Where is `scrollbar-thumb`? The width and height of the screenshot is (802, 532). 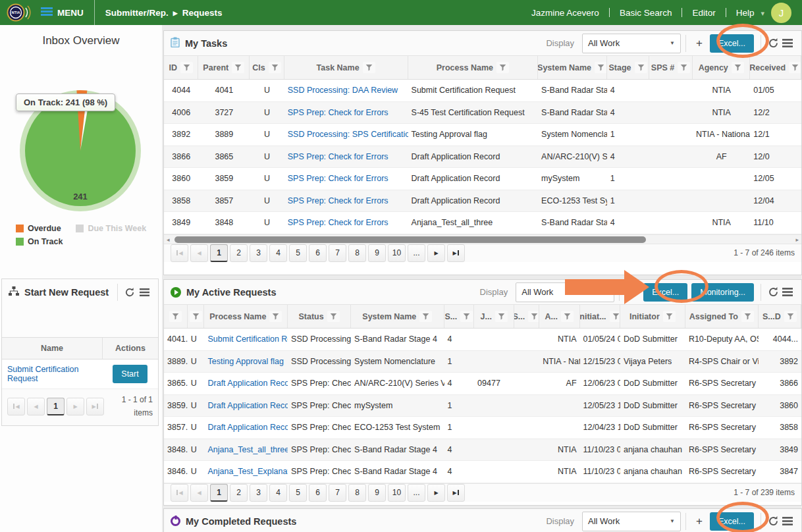 scrollbar-thumb is located at coordinates (410, 240).